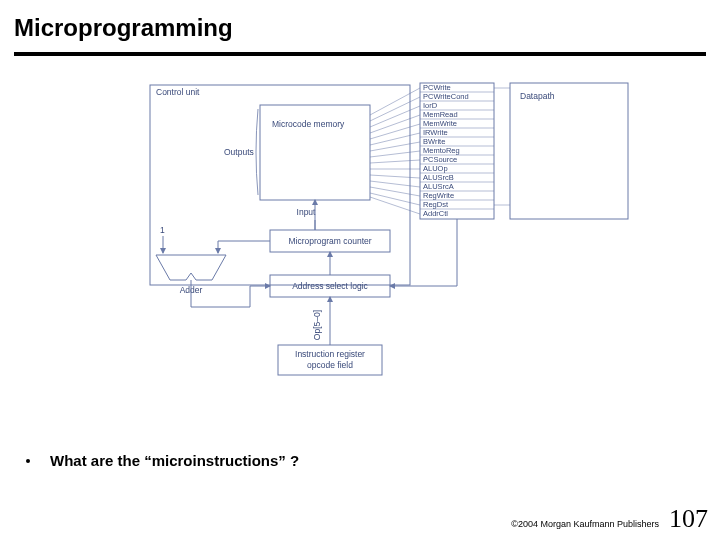 Image resolution: width=720 pixels, height=540 pixels. Describe the element at coordinates (437, 88) in the screenshot. I see `svg-text: PCWrite` at that location.